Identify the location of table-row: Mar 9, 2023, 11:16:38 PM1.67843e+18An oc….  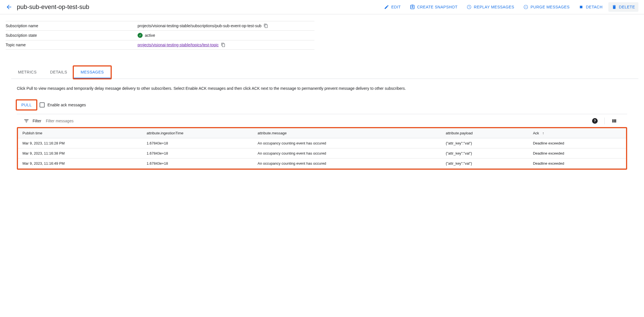
(322, 153).